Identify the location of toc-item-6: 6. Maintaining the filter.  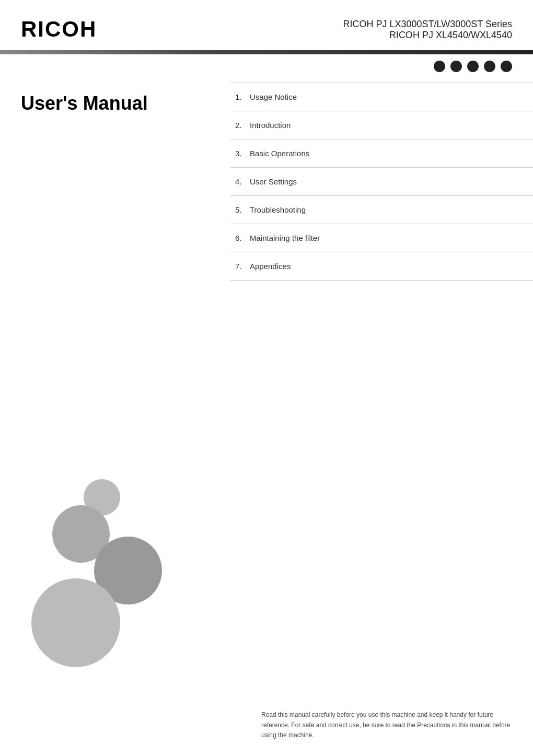
(381, 238).